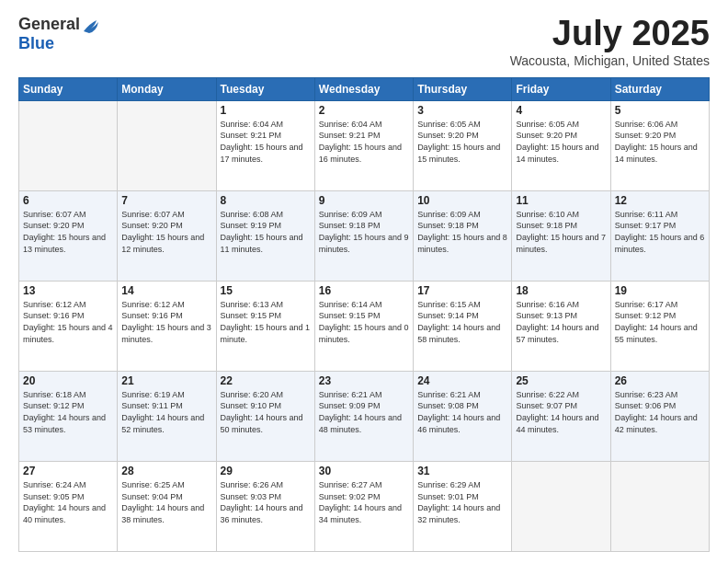 The width and height of the screenshot is (728, 563). What do you see at coordinates (610, 41) in the screenshot?
I see `title-block: July 2025 Wacousta, Michigan, United Sta…` at bounding box center [610, 41].